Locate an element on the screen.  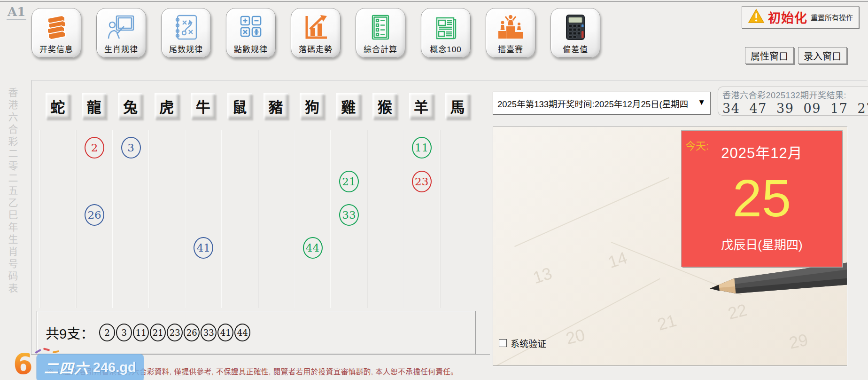
toolbar-button-7: 概念100 is located at coordinates (446, 33).